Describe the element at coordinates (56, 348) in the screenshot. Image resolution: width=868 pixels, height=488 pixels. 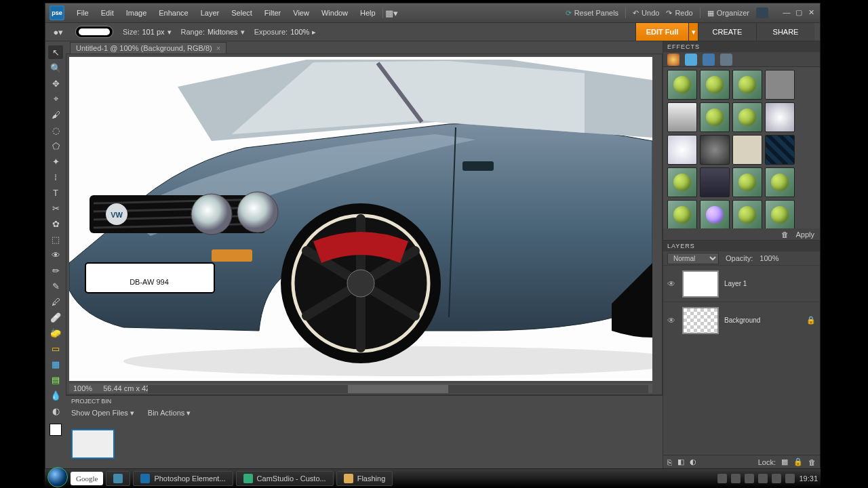
I see `paintbucket-tool: ▭` at that location.